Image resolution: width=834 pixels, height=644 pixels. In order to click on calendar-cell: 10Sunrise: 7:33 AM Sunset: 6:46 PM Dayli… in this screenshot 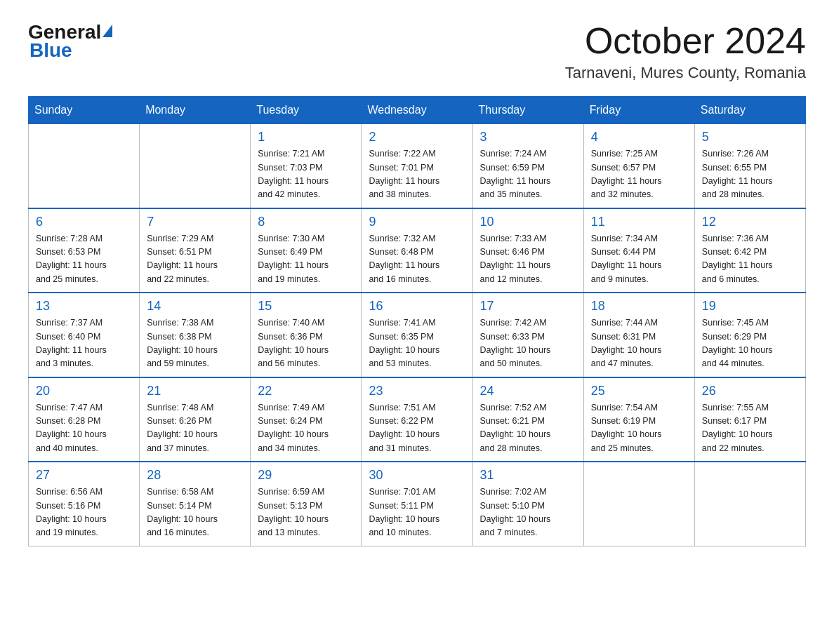, I will do `click(528, 251)`.